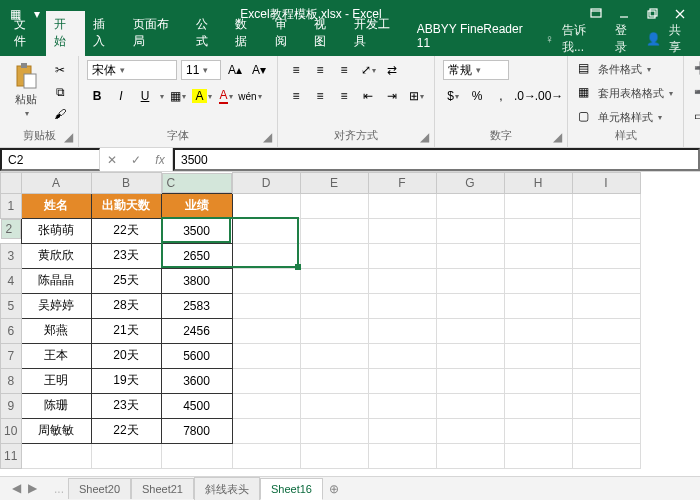 The height and width of the screenshot is (500, 700). What do you see at coordinates (56, 280) in the screenshot?
I see `cell: 陈晶晶` at bounding box center [56, 280].